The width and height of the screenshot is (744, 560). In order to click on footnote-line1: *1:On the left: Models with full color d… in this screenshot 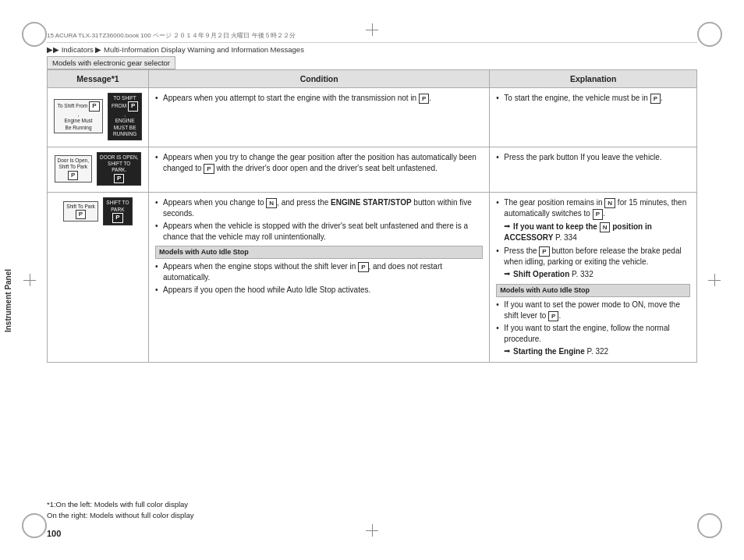, I will do `click(120, 505)`.